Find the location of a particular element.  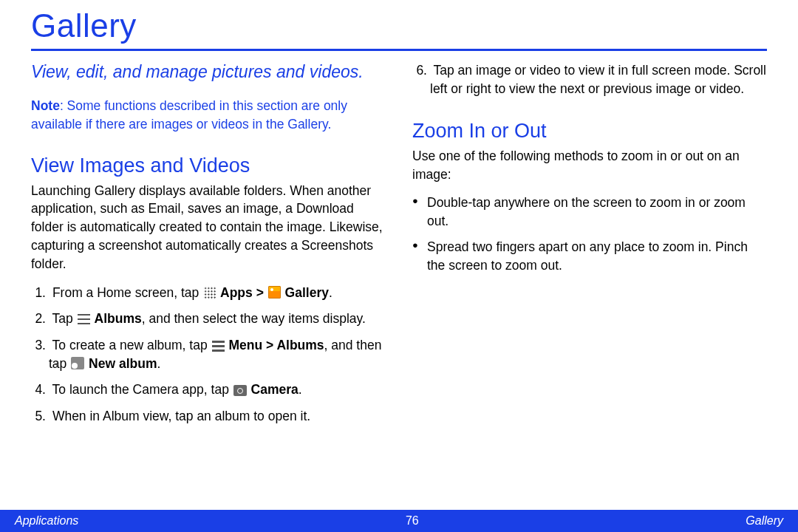

new-album-label: New album is located at coordinates (123, 364).